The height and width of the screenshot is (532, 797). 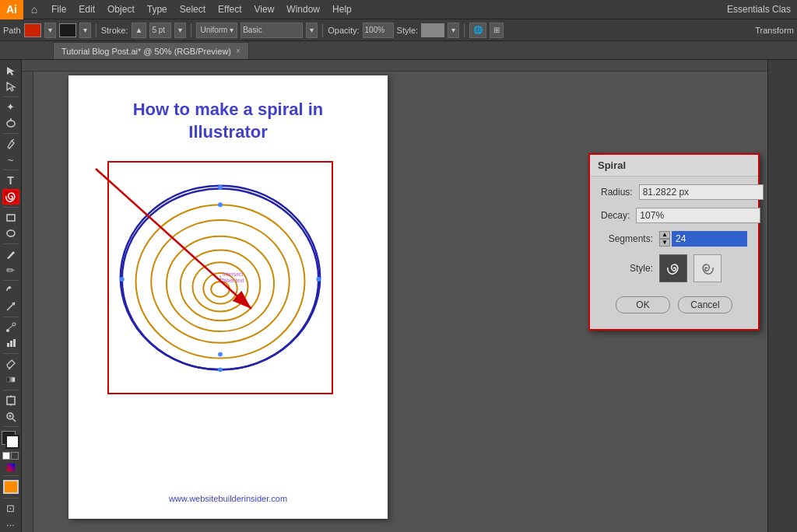 What do you see at coordinates (674, 253) in the screenshot?
I see `dialog-body: Radius: Decay: Segments: ▲ ▼` at bounding box center [674, 253].